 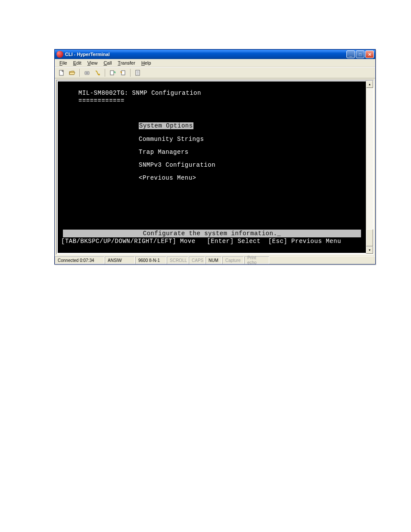 What do you see at coordinates (233, 260) in the screenshot?
I see `status-capture: Capture` at bounding box center [233, 260].